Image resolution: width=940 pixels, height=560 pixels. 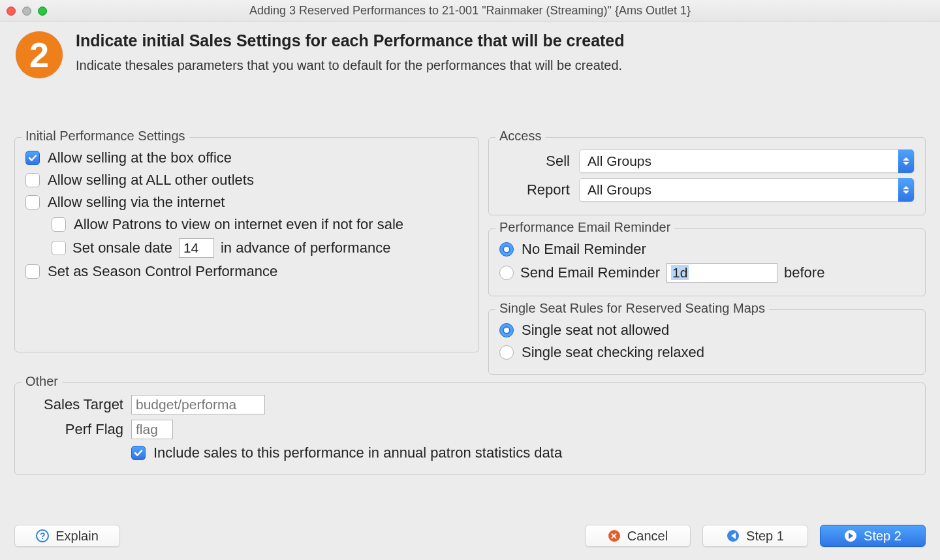 What do you see at coordinates (42, 381) in the screenshot?
I see `fieldset-legend: Other` at bounding box center [42, 381].